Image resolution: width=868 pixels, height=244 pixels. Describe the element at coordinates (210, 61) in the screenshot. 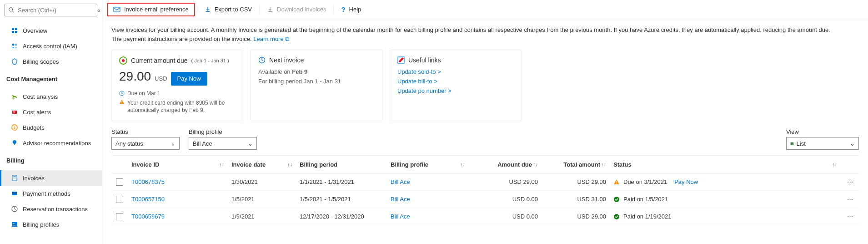

I see `amount-due-range: ( Jan 1 - Jan 31 )` at that location.